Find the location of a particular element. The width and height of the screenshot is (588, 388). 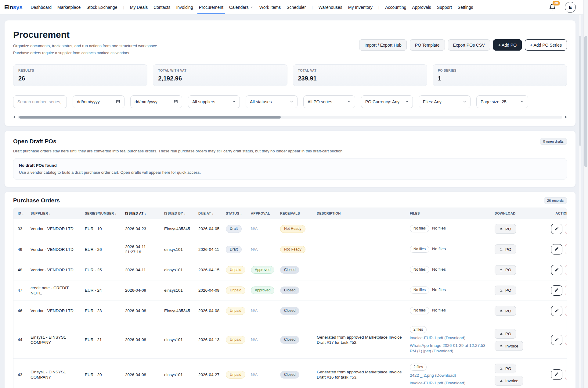

nav-item-settings: Settings is located at coordinates (466, 7).